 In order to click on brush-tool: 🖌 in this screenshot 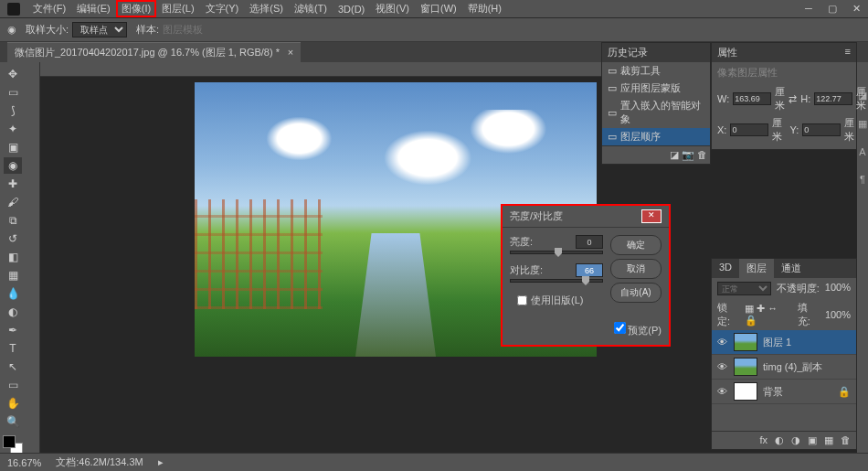, I will do `click(13, 202)`.